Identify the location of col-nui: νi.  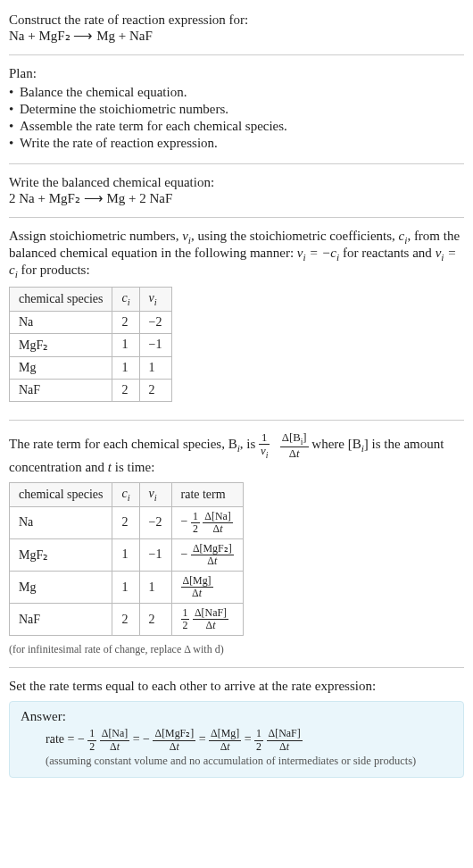
(155, 495).